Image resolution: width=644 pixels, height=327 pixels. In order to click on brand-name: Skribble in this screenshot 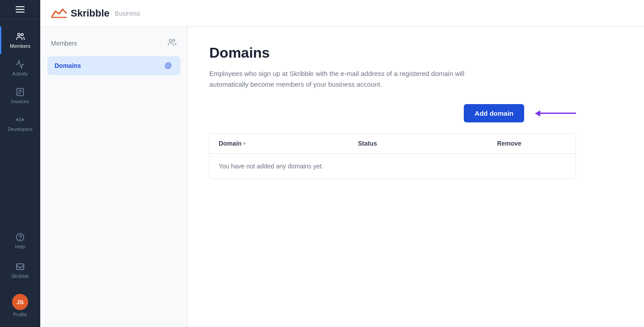, I will do `click(90, 13)`.